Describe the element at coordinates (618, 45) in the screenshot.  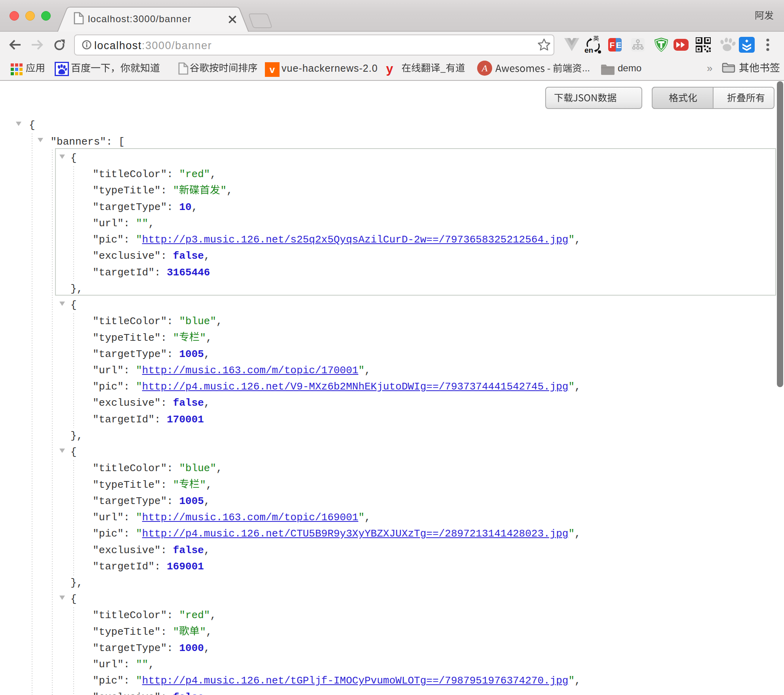
I see `svg-text: E` at that location.